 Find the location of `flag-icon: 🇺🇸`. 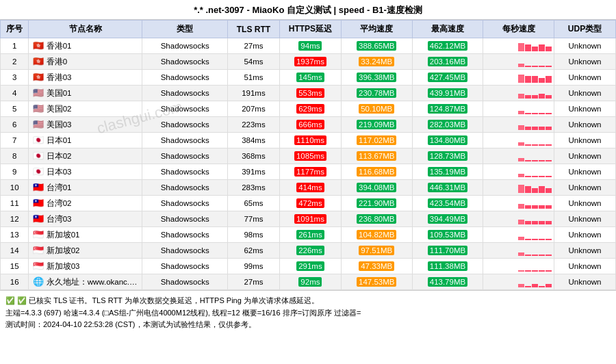

flag-icon: 🇺🇸 is located at coordinates (38, 93).